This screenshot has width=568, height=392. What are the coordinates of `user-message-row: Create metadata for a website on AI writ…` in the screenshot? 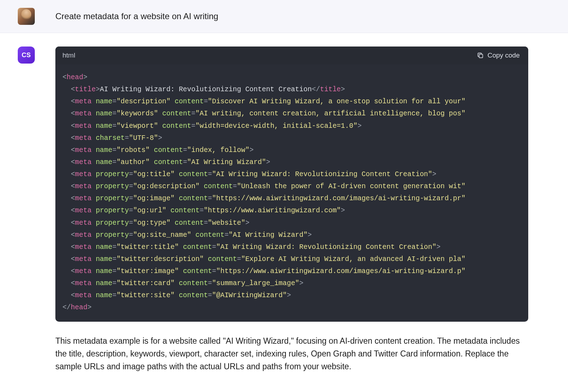 It's located at (284, 16).